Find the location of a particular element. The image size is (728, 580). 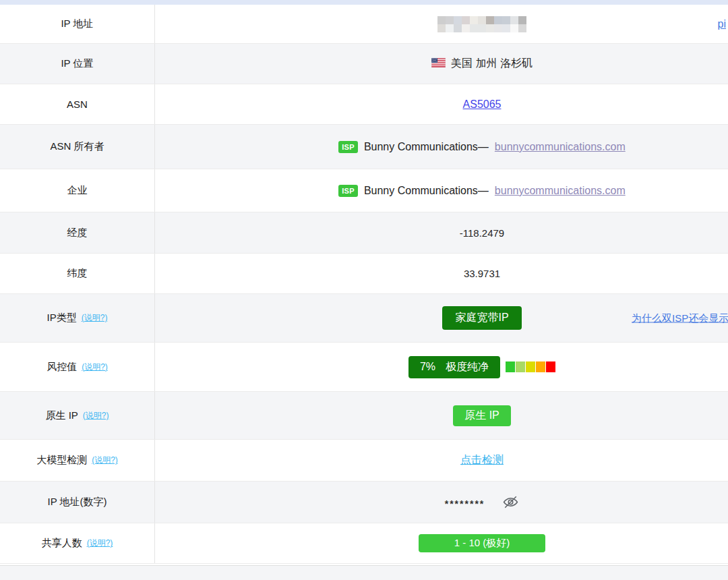

table-row-ip-address: IP 地址 pi is located at coordinates (364, 24).